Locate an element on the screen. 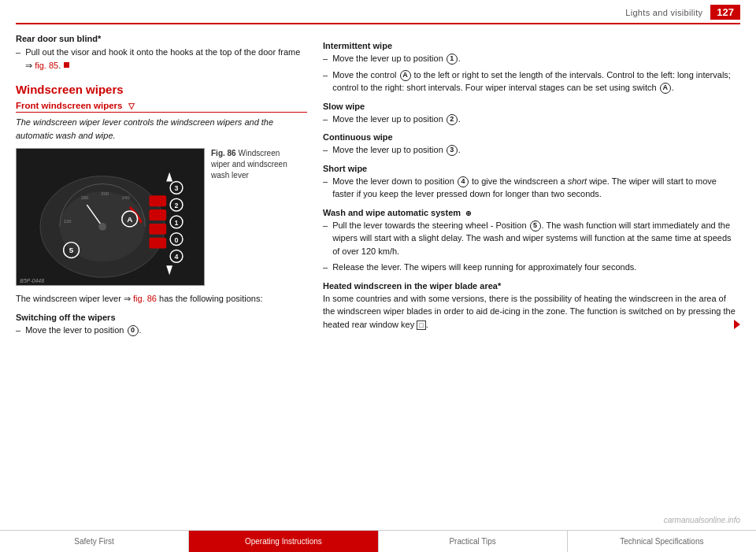 The height and width of the screenshot is (552, 756). short-wipe-heading: Short wipe is located at coordinates (532, 169).